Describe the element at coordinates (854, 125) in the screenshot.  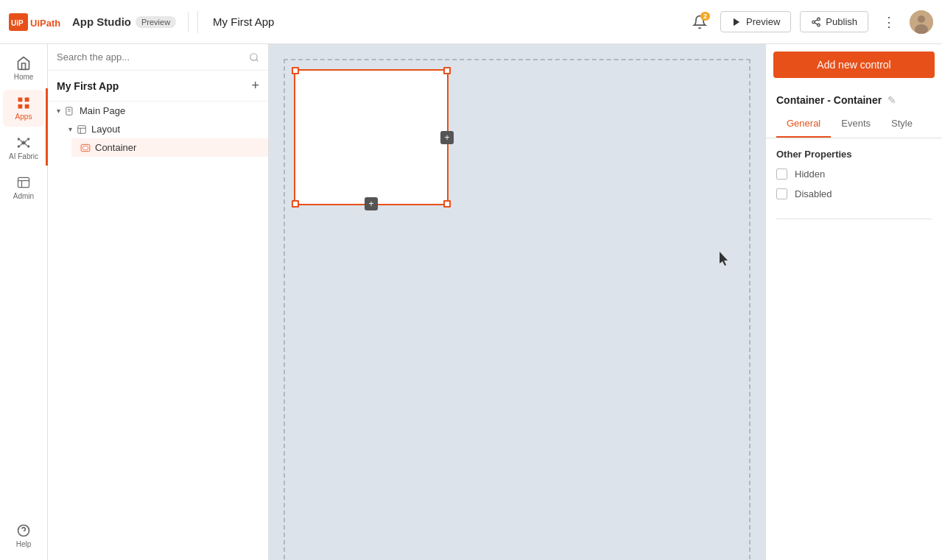
I see `panel-tabs: General Events Style` at that location.